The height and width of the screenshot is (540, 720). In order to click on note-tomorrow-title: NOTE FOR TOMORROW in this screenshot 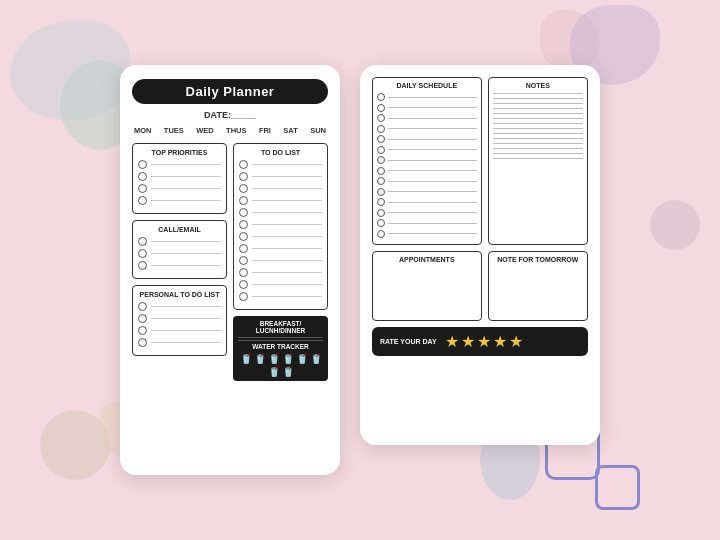, I will do `click(538, 260)`.